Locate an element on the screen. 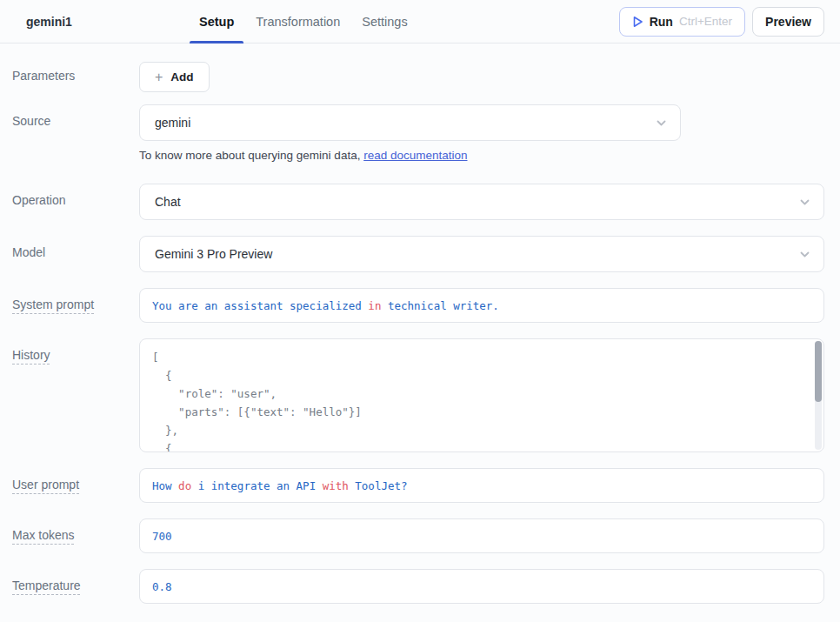  temperature-input: 0.8 is located at coordinates (482, 586).